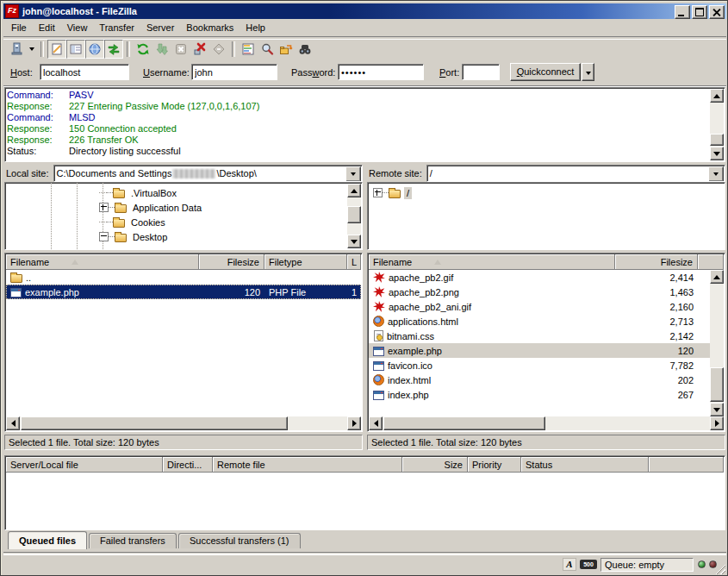 This screenshot has width=728, height=576. Describe the element at coordinates (588, 72) in the screenshot. I see `quickconnect-dropdown-button` at that location.